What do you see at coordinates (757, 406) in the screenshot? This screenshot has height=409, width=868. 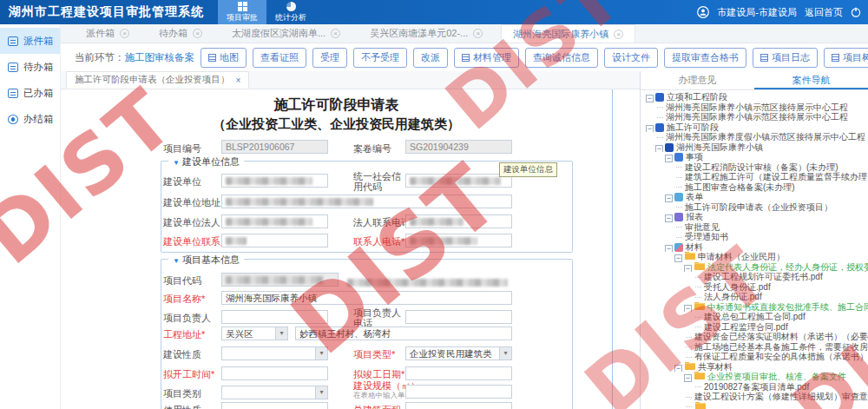 I see `tree-node` at bounding box center [757, 406].